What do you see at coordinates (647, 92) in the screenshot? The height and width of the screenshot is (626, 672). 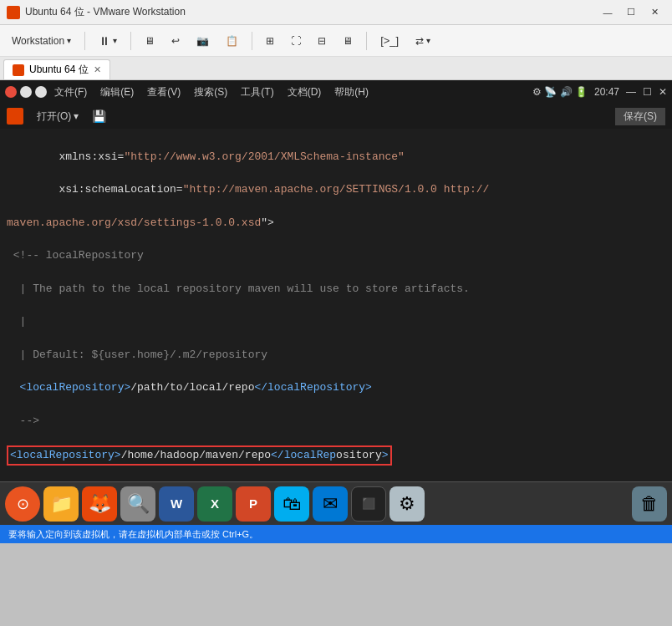 I see `guest-win-max: ☐` at bounding box center [647, 92].